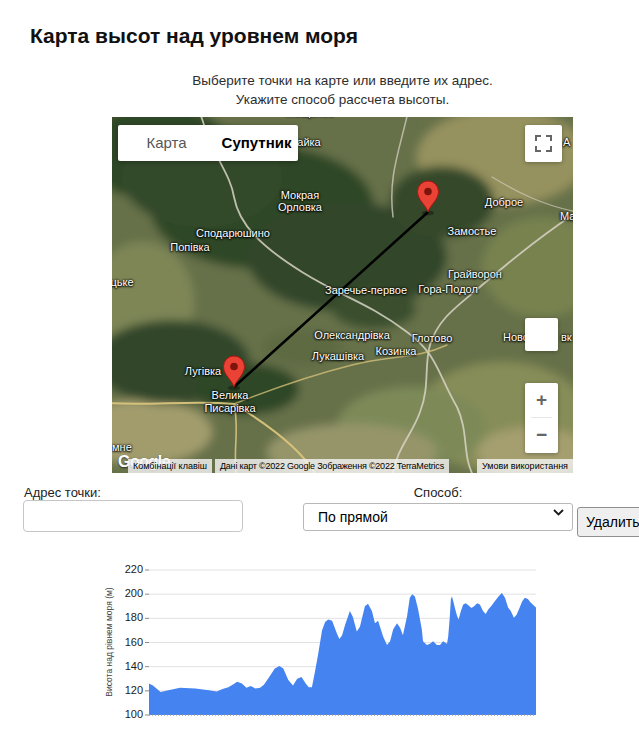  Describe the element at coordinates (608, 522) in the screenshot. I see `delete-points-button: Удалить точки` at that location.